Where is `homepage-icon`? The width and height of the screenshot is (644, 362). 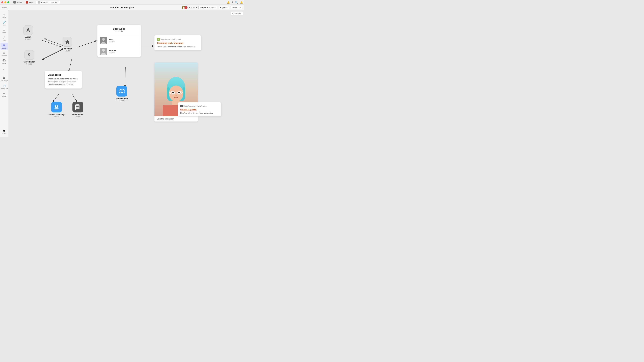 homepage-icon is located at coordinates (67, 42).